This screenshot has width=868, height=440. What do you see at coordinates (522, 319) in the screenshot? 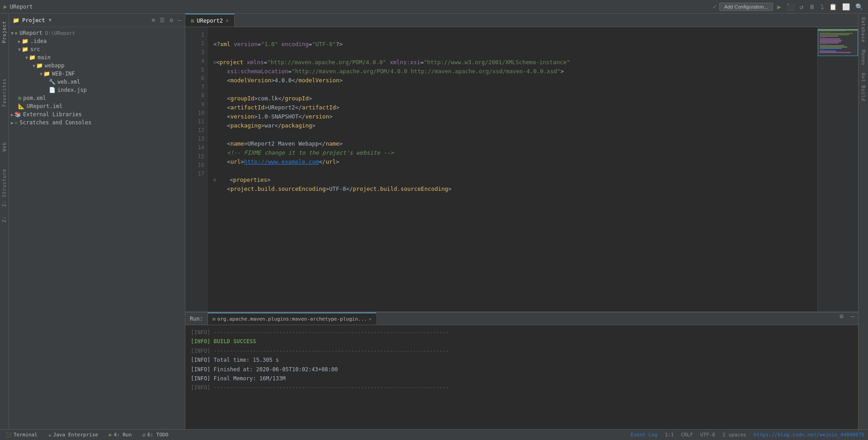
I see `run-tabs: Run: m org.apache.maven.plugins:maven-ar…` at bounding box center [522, 319].